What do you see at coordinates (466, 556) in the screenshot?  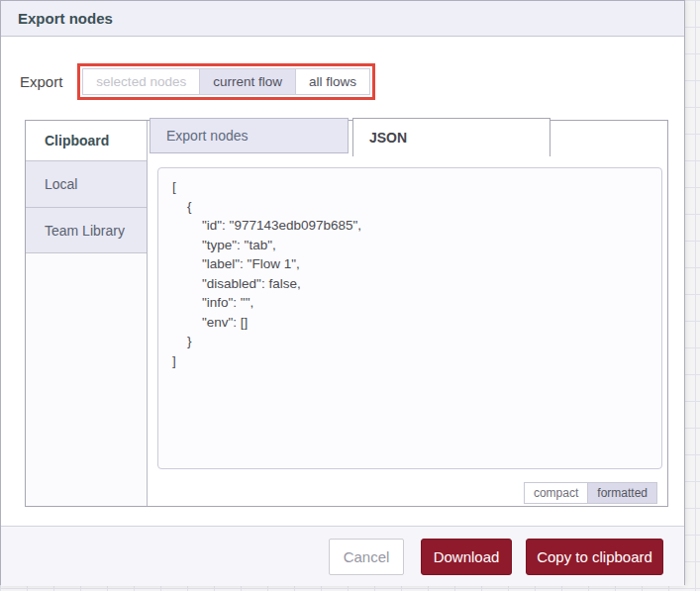 I see `download-button: Download` at bounding box center [466, 556].